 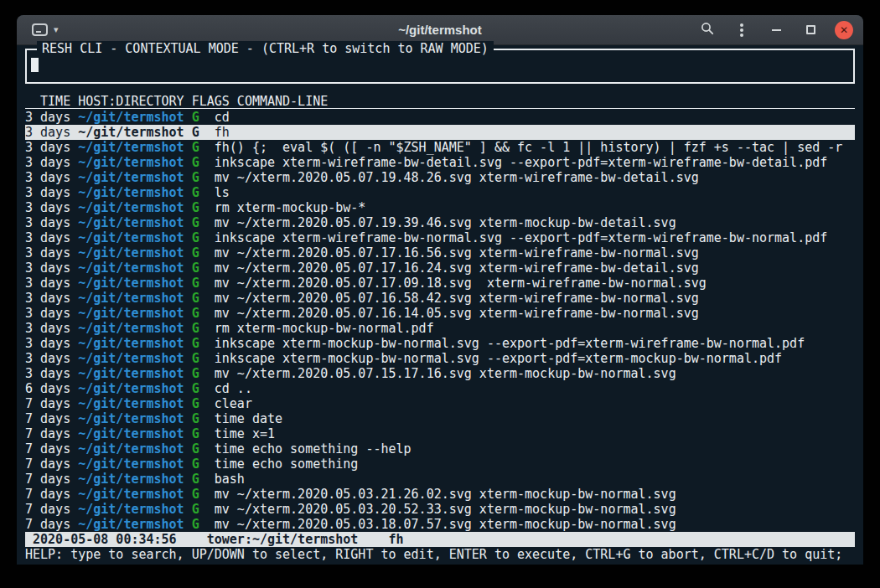 I want to click on status-location: tower:~/git/termshot, so click(x=283, y=539).